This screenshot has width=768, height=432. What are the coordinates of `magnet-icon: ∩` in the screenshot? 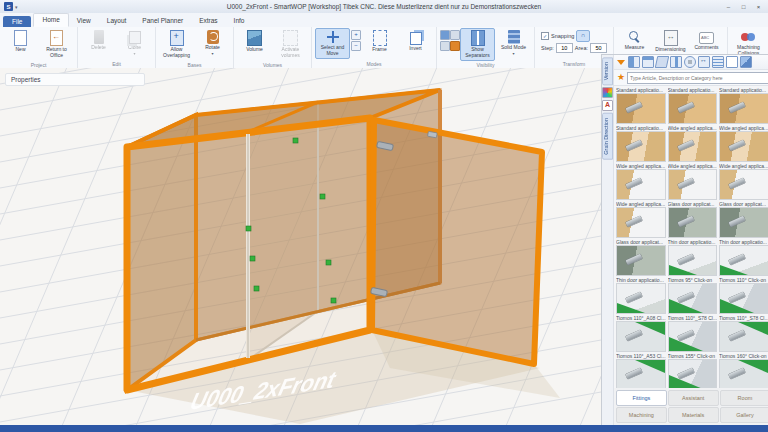 It's located at (583, 36).